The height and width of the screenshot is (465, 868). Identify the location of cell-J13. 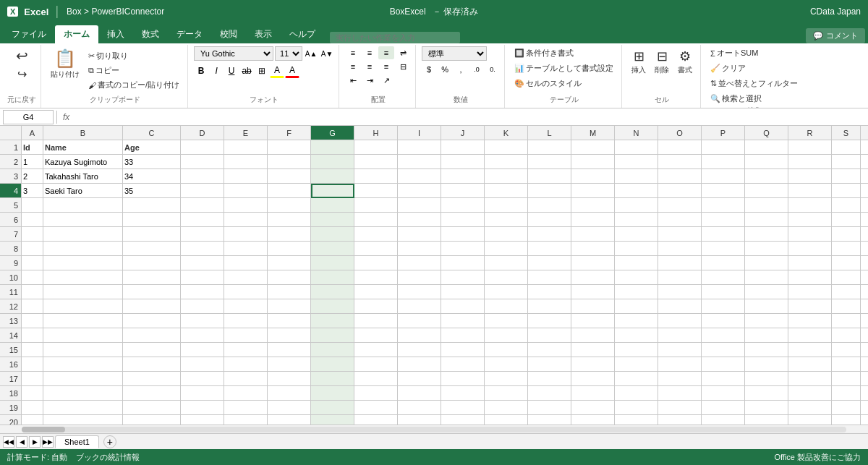
(463, 321).